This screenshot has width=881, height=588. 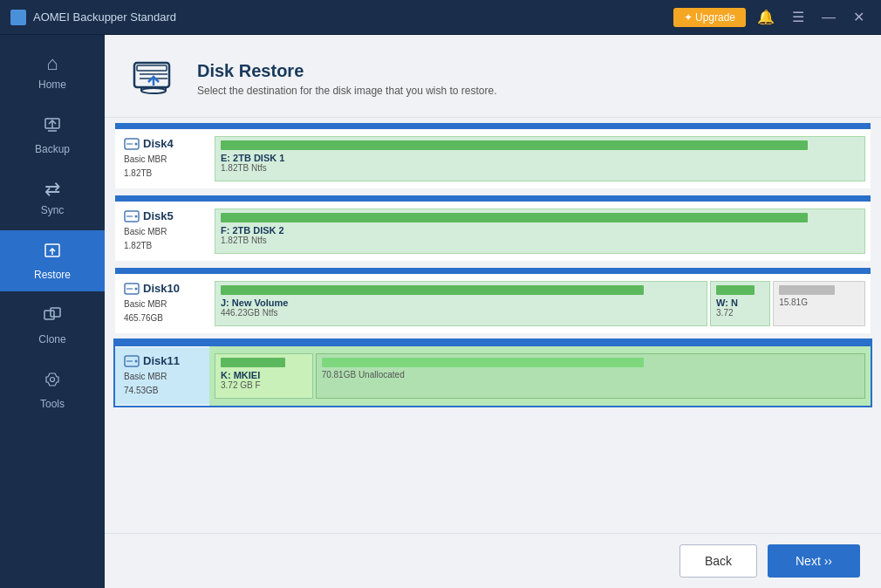 What do you see at coordinates (710, 17) in the screenshot?
I see `upgrade-button: ✦ Upgrade` at bounding box center [710, 17].